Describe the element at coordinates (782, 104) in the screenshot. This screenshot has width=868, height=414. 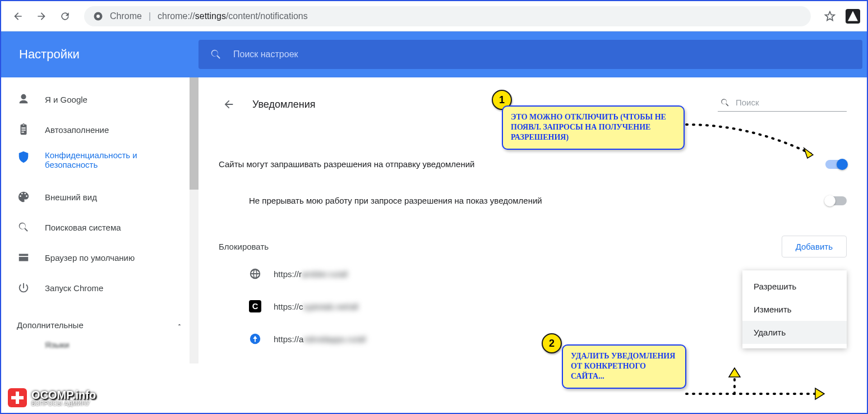
I see `content-search` at that location.